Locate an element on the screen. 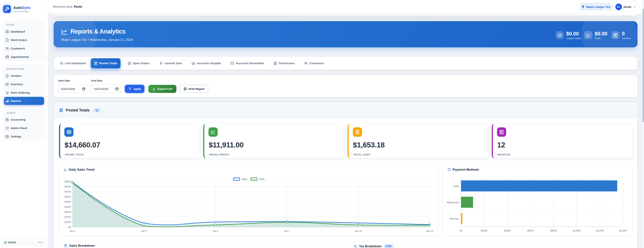  svg-text: Jan 7 is located at coordinates (287, 231).